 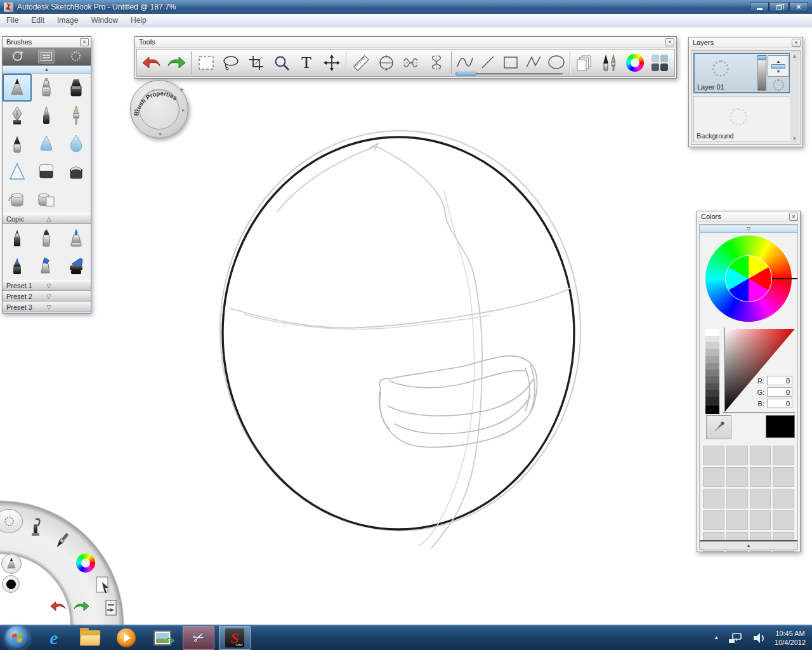 I want to click on brush-texture-icon, so click(x=76, y=56).